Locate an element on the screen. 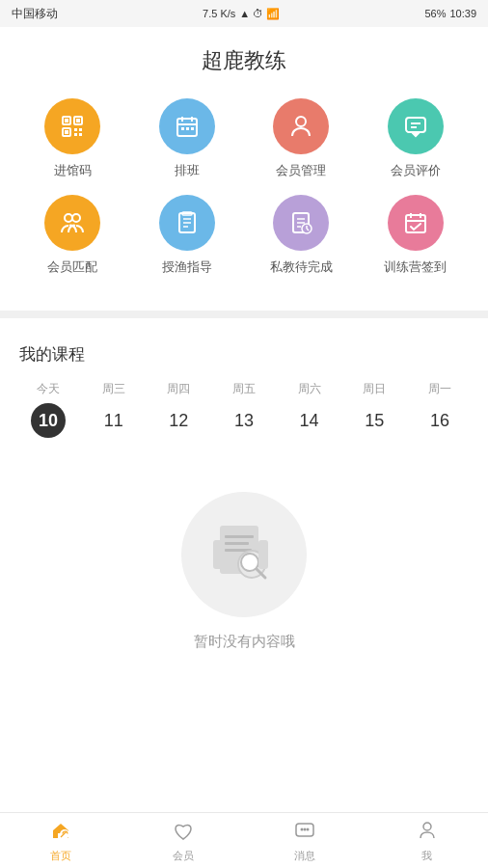  training-signin-icon-circle is located at coordinates (416, 223).